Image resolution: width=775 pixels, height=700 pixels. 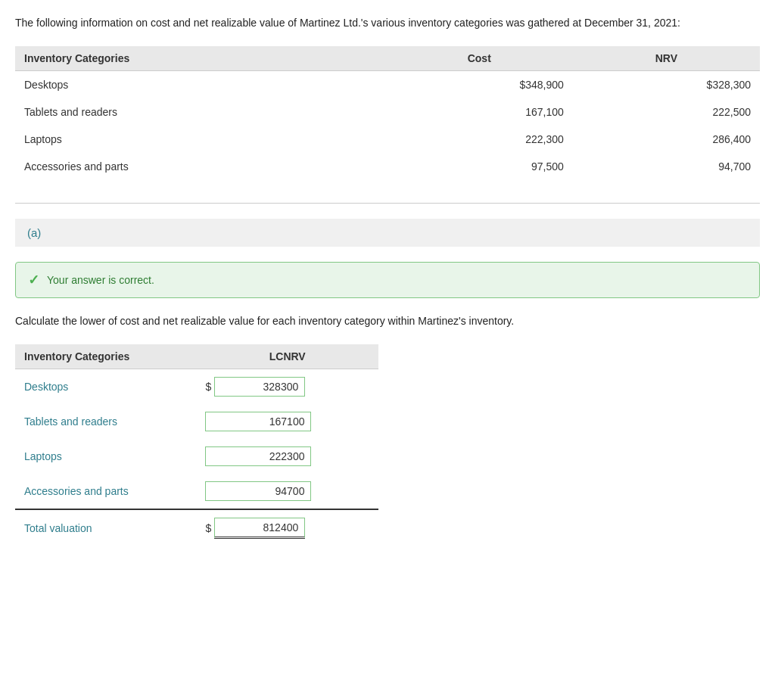 What do you see at coordinates (388, 112) in the screenshot?
I see `table-row: Tablets and readers 167,100 222,500` at bounding box center [388, 112].